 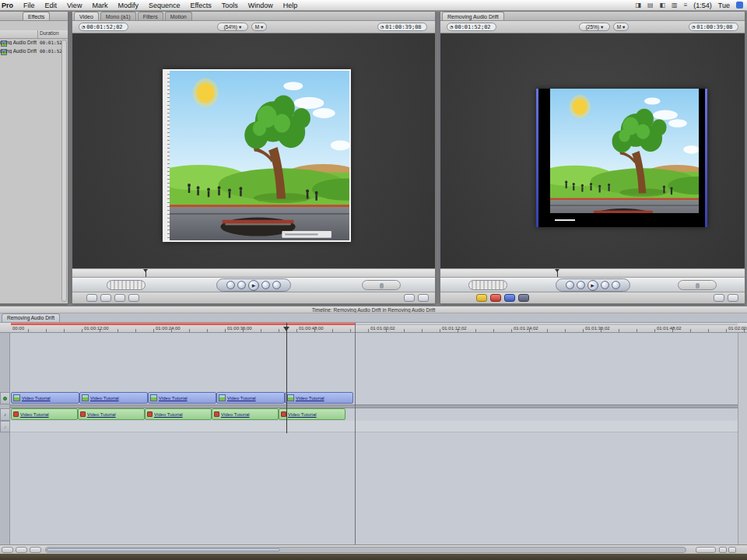 What do you see at coordinates (6, 5) in the screenshot?
I see `app-menu: Final Cut Pro` at bounding box center [6, 5].